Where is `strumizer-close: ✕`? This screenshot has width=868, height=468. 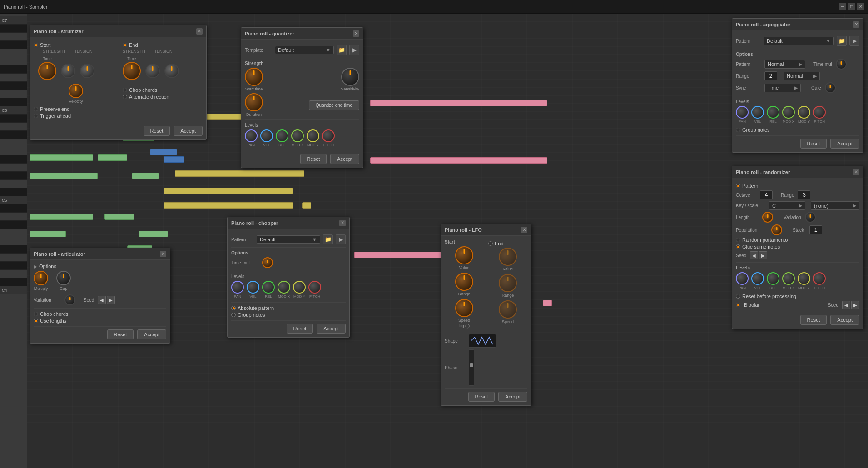
strumizer-close: ✕ is located at coordinates (199, 31).